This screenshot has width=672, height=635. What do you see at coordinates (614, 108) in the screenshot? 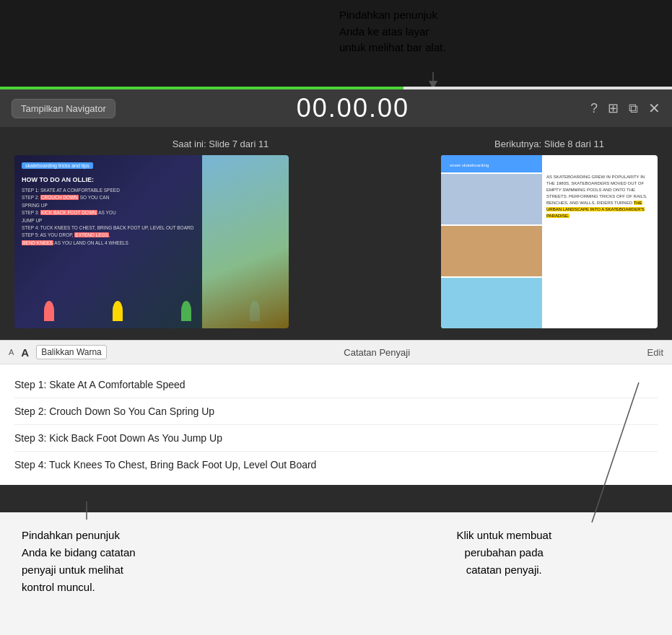
I see `grid-icon: ⊞` at bounding box center [614, 108].